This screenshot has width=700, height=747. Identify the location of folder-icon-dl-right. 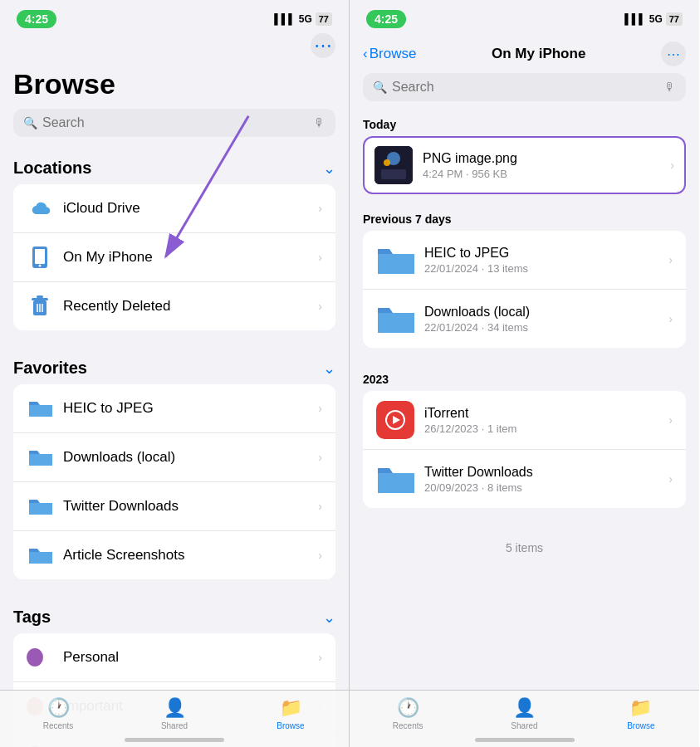
(395, 319).